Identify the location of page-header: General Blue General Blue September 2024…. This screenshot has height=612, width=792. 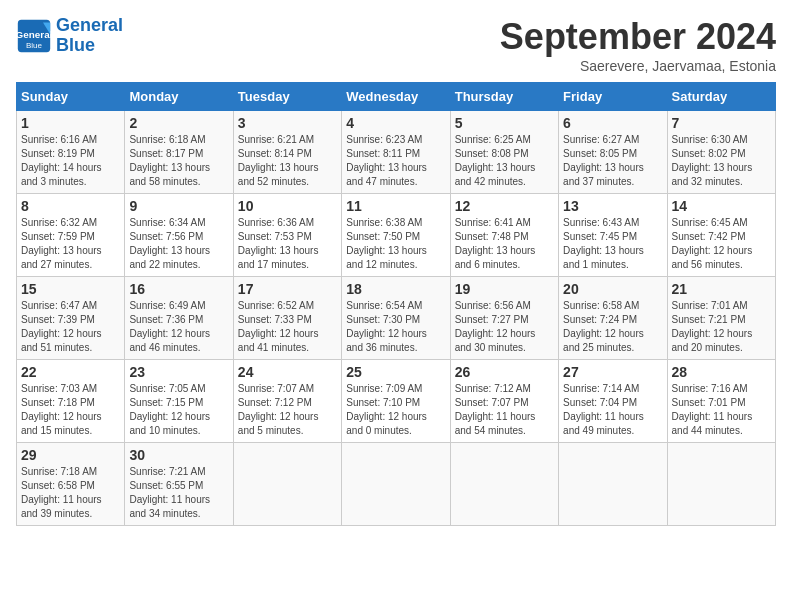
(396, 45).